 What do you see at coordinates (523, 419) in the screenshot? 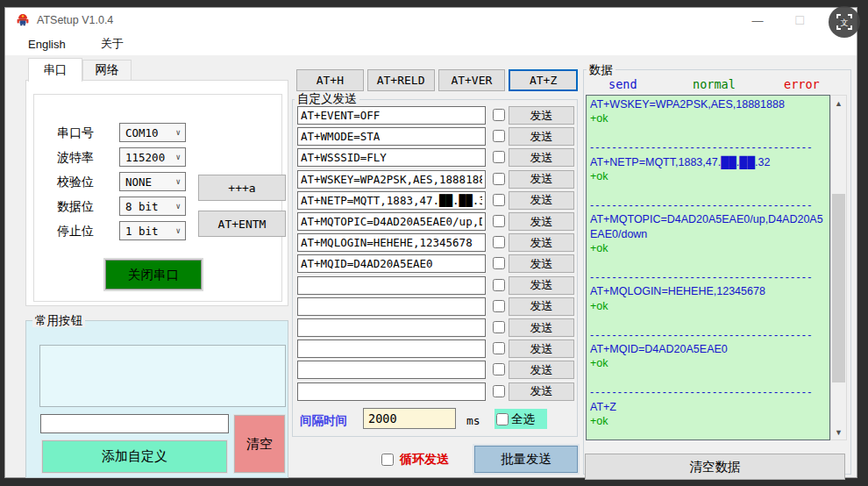
I see `select-all-label: 全选` at bounding box center [523, 419].